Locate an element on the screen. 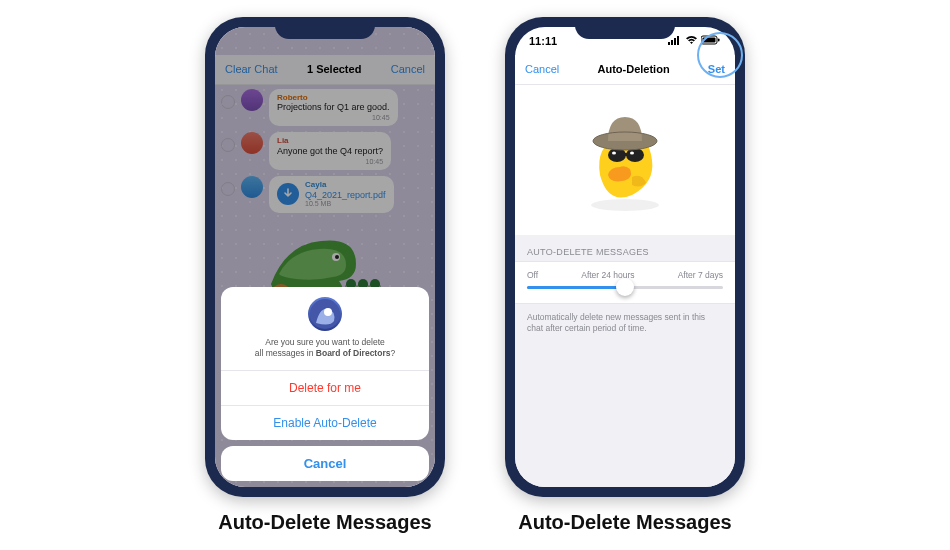 The width and height of the screenshot is (950, 550). status-time: 11:11 is located at coordinates (543, 41).